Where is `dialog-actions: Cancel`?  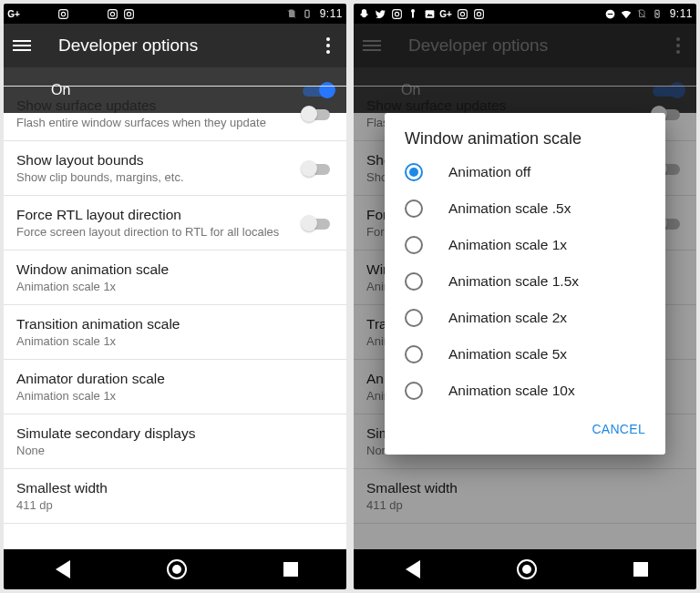 dialog-actions: Cancel is located at coordinates (525, 429).